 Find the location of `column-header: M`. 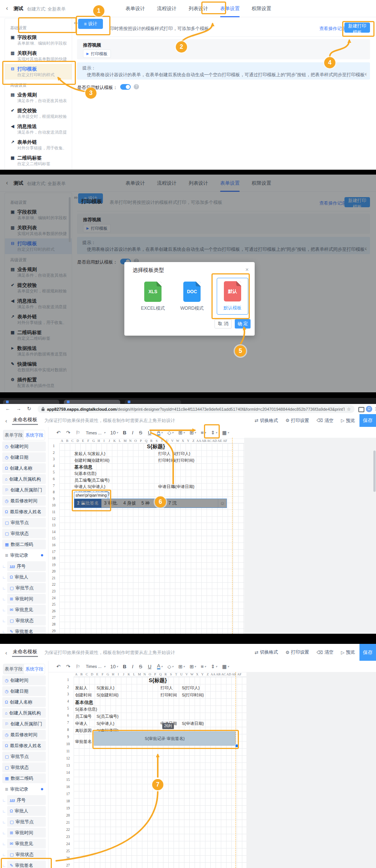

column-header: M is located at coordinates (139, 674).